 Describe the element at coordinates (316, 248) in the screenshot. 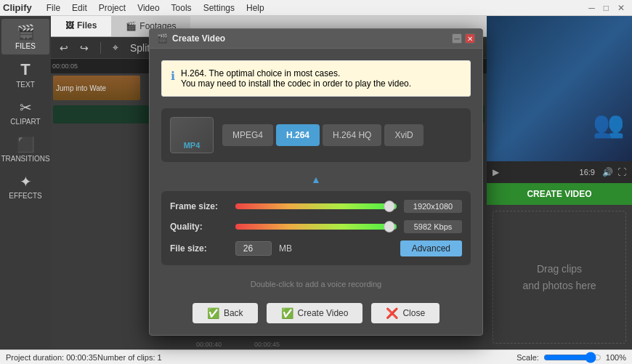

I see `file-size-row: File size: MB Advanced` at that location.